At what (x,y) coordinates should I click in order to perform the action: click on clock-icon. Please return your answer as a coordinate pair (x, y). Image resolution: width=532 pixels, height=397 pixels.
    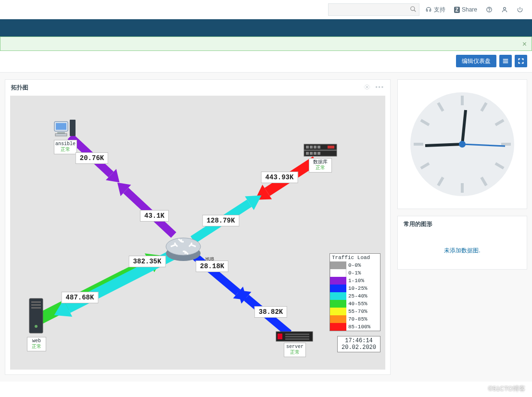
    Looking at the image, I should click on (462, 144).